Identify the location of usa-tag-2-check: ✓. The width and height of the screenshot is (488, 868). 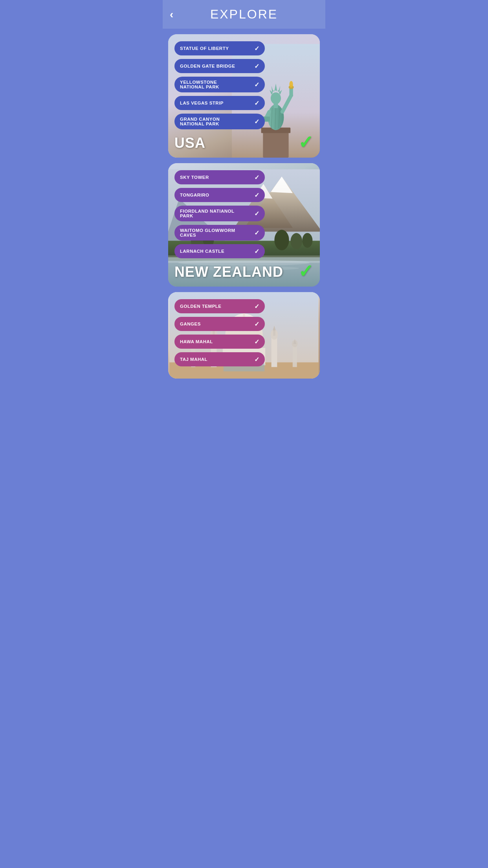
(257, 66).